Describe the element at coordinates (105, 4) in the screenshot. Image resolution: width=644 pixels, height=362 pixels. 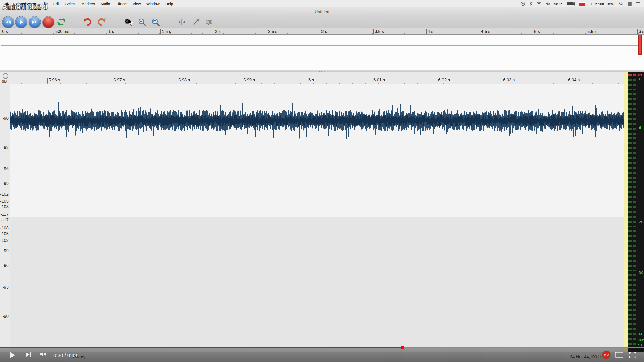
I see `menu-item-audio: Audio` at that location.